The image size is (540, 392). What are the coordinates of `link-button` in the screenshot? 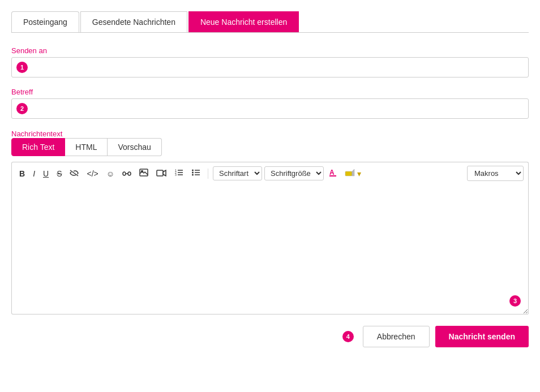 It's located at (127, 174).